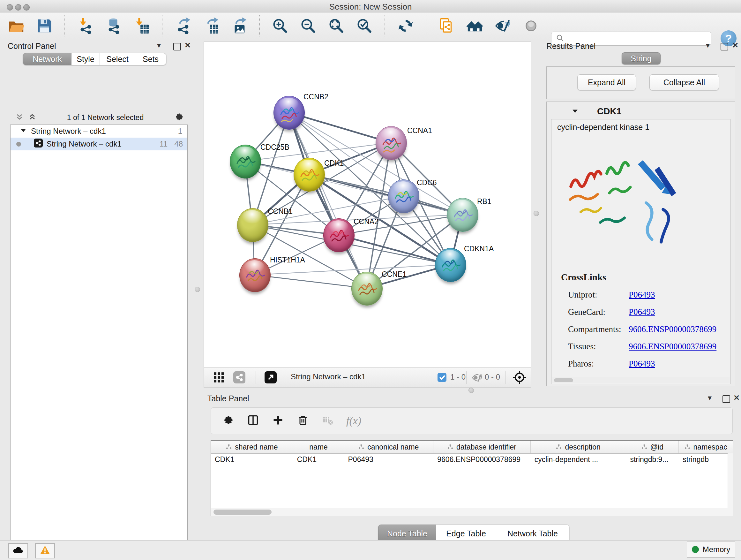 Image resolution: width=741 pixels, height=560 pixels. Describe the element at coordinates (142, 26) in the screenshot. I see `import-table-from-file-icon` at that location.